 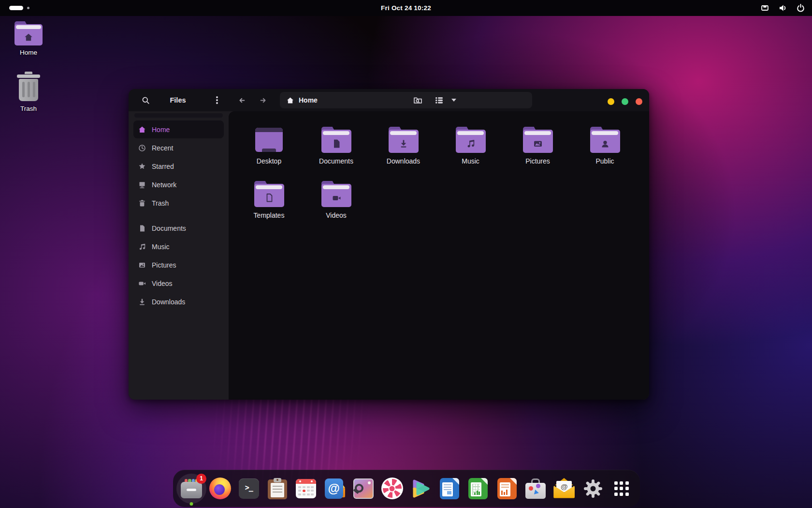 I want to click on forward-arrow-icon, so click(x=263, y=100).